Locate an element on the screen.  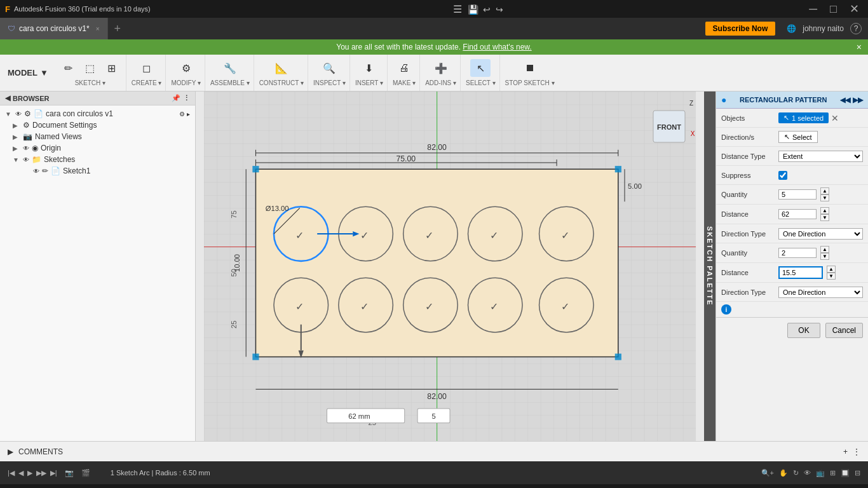
view-cube: Z X FRONT is located at coordinates (672, 123).